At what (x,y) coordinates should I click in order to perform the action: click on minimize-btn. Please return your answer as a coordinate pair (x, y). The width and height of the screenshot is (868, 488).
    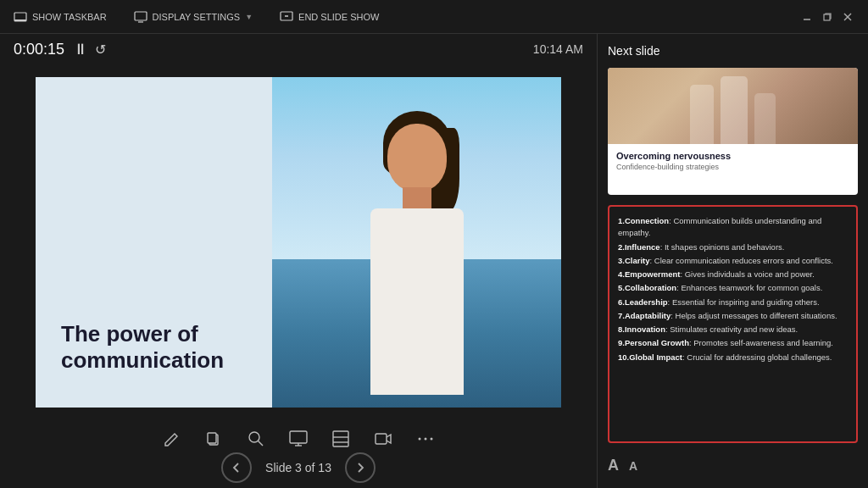
    Looking at the image, I should click on (807, 17).